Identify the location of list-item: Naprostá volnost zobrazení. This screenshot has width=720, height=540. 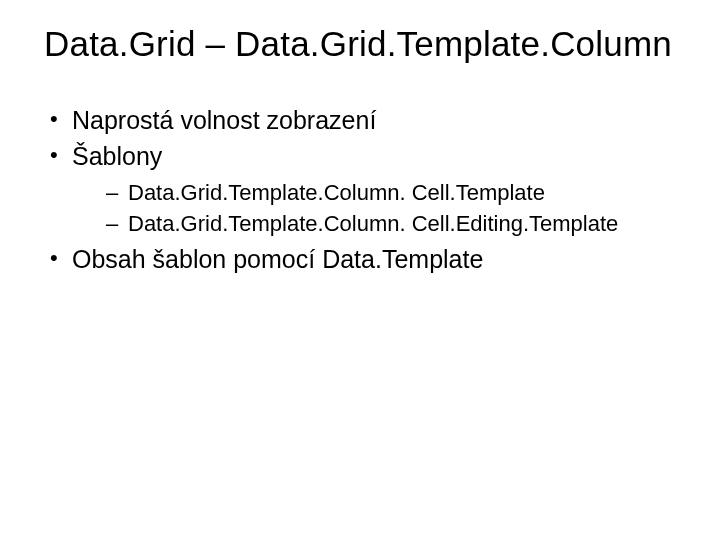
(360, 121).